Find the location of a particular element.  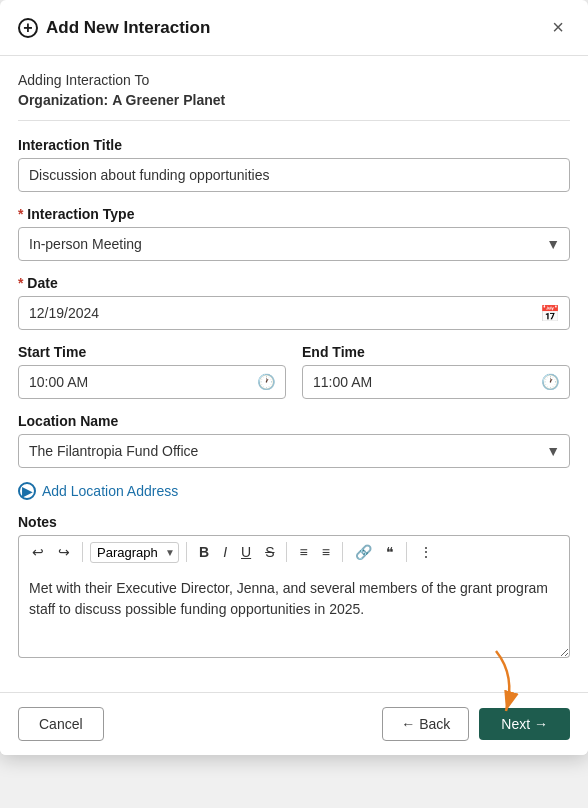

adding-to-label: Adding Interaction To is located at coordinates (294, 80).